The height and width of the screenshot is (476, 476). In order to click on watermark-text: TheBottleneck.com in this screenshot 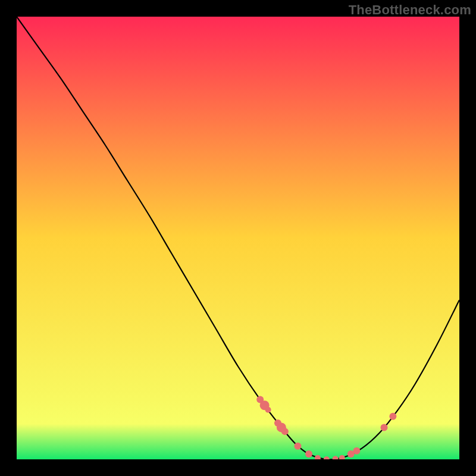, I will do `click(410, 10)`.